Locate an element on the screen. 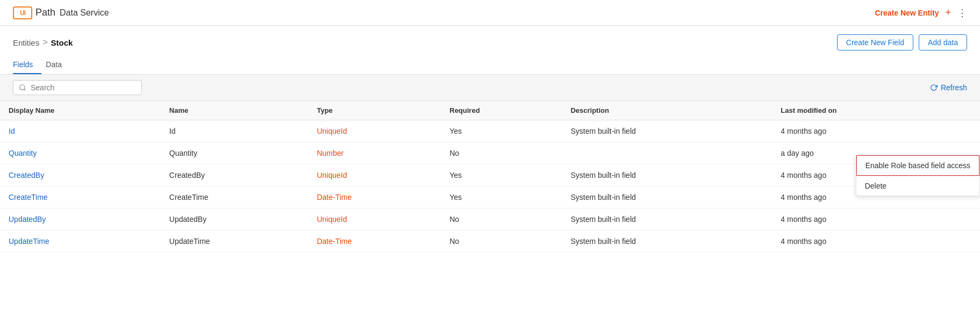  context-menu-delete: Delete is located at coordinates (918, 186).